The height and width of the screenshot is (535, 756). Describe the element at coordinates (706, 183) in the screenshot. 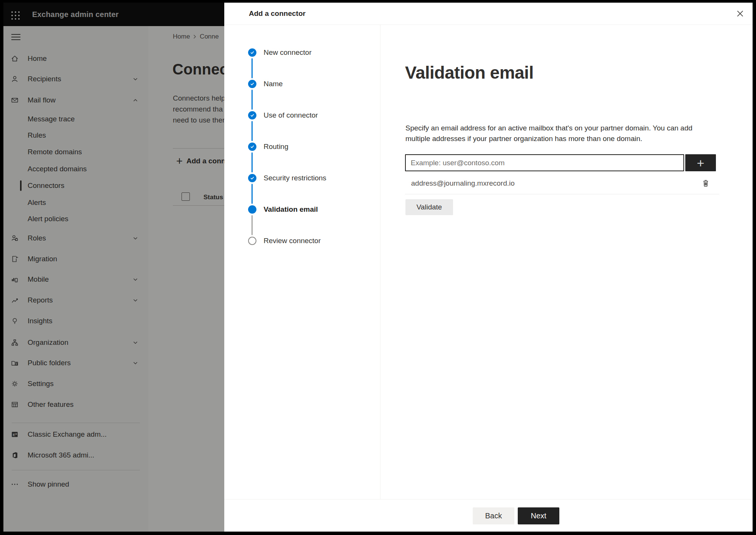

I see `trash-icon` at that location.